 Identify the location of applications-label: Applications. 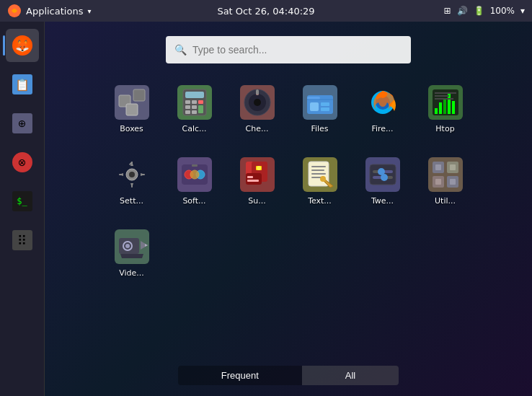
(55, 12).